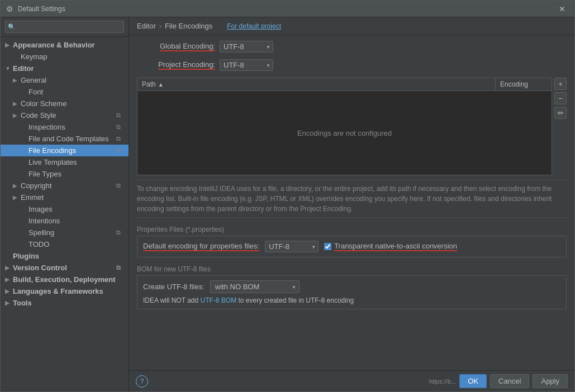 The image size is (575, 392). What do you see at coordinates (562, 9) in the screenshot?
I see `close-button: ✕` at bounding box center [562, 9].